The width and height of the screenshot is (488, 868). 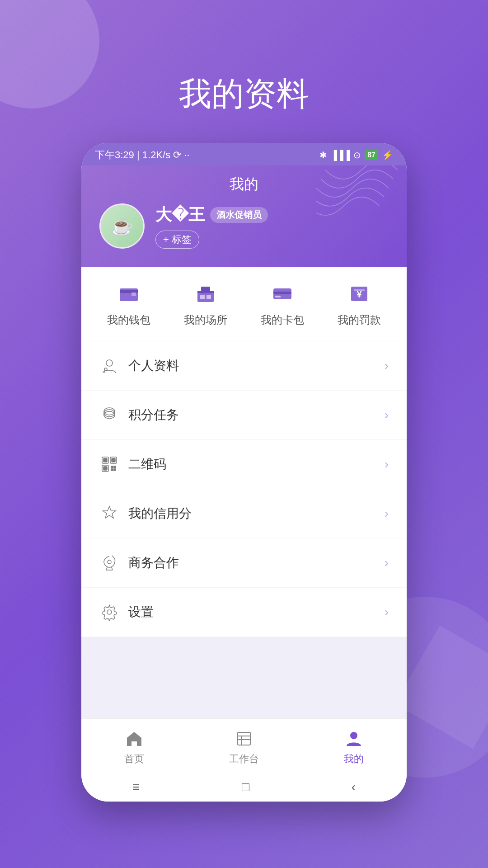 I want to click on wallet-icon, so click(x=129, y=294).